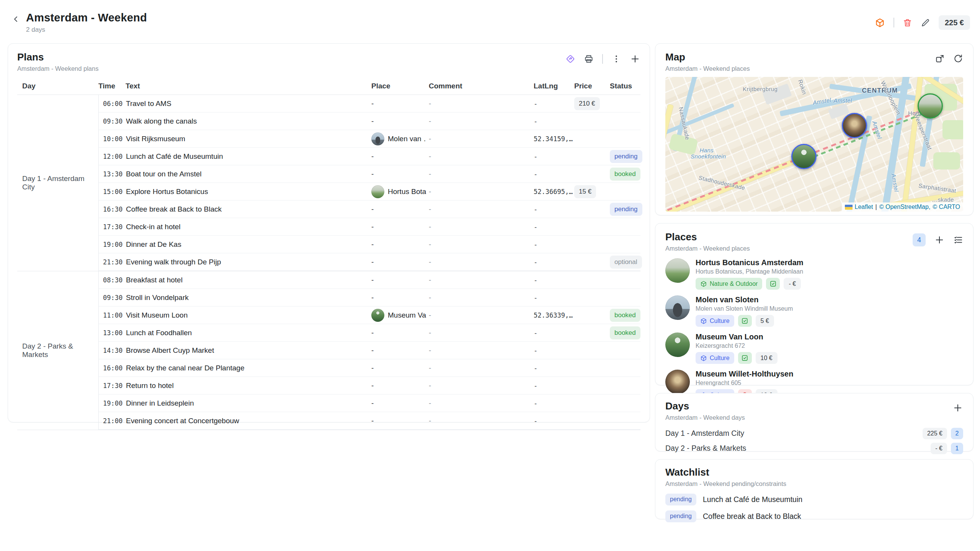  Describe the element at coordinates (370, 368) in the screenshot. I see `plan-row: 16:00 Relax by the canal near De Plantag…` at that location.